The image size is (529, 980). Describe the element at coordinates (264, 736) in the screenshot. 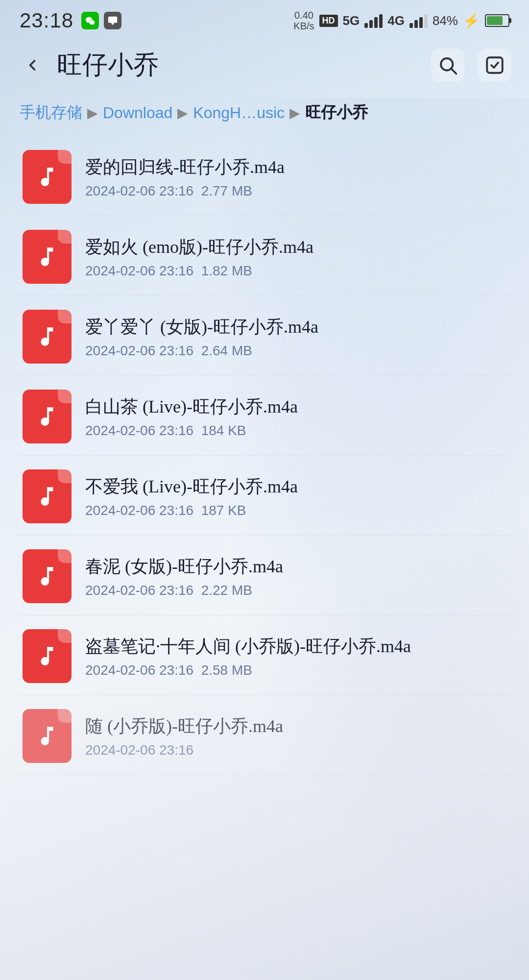

I see `file-item: 随 (小乔版)-旺仔小乔.m4a 2024-02-06 23:16` at that location.